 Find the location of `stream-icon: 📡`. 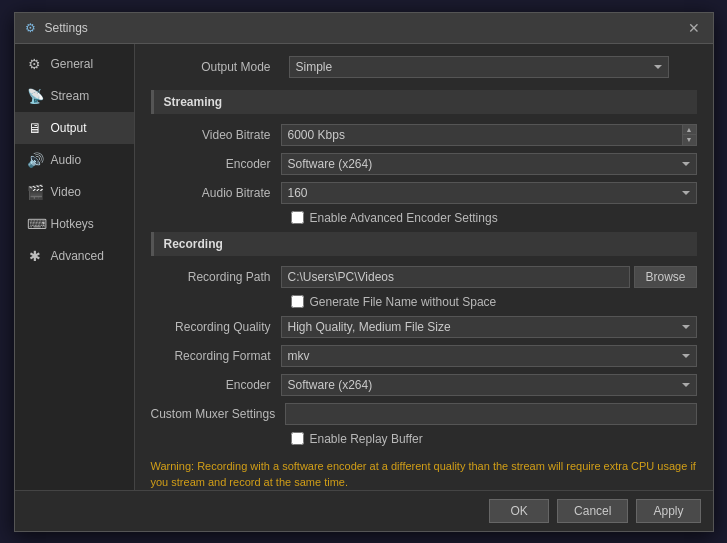

stream-icon: 📡 is located at coordinates (35, 96).